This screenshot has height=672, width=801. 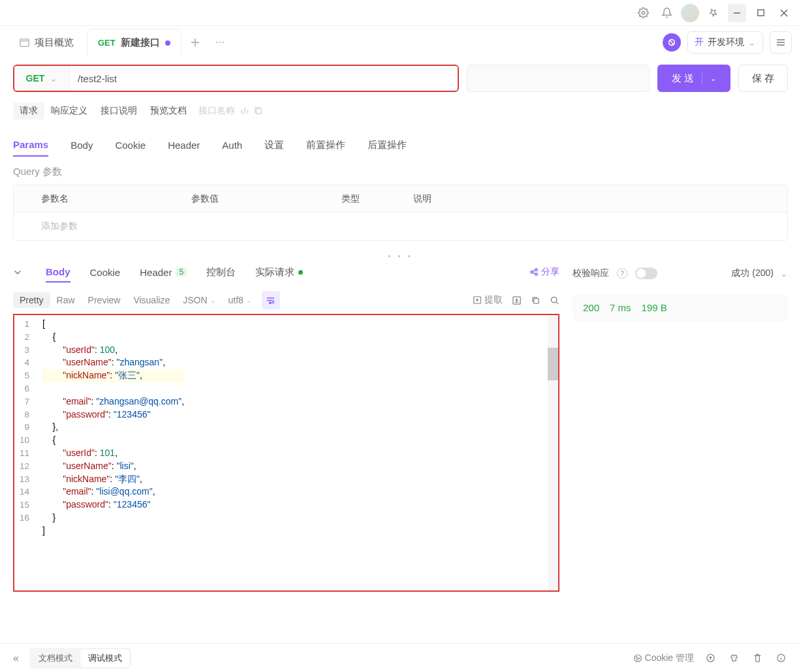 What do you see at coordinates (401, 226) in the screenshot?
I see `add-param-row: 添加参数` at bounding box center [401, 226].